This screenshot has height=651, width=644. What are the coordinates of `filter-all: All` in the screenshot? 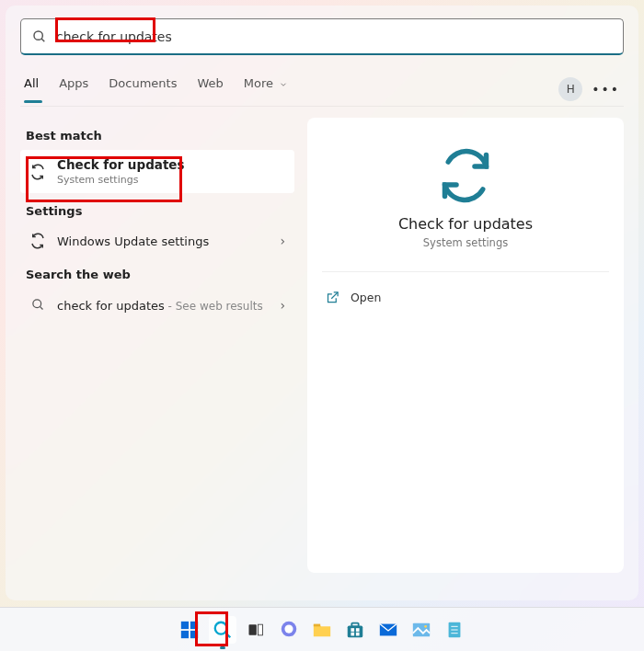 It's located at (31, 88).